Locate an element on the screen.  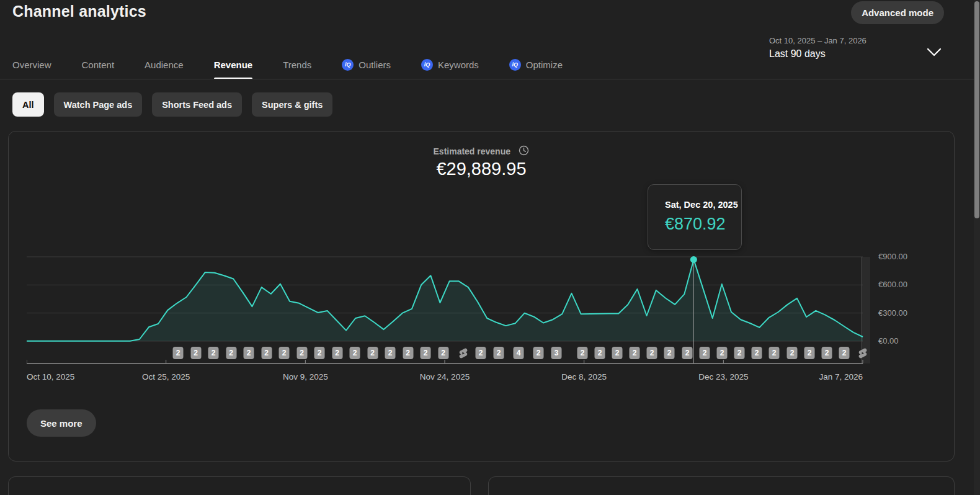
page-title: Channel analytics is located at coordinates (79, 11).